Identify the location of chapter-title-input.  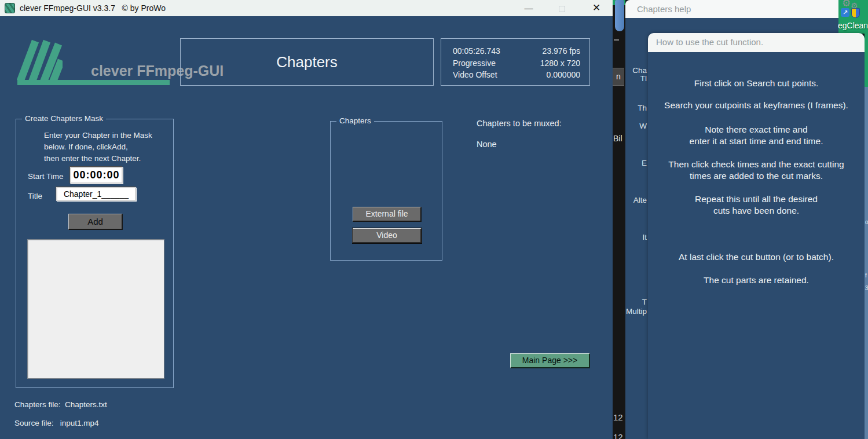
(96, 194).